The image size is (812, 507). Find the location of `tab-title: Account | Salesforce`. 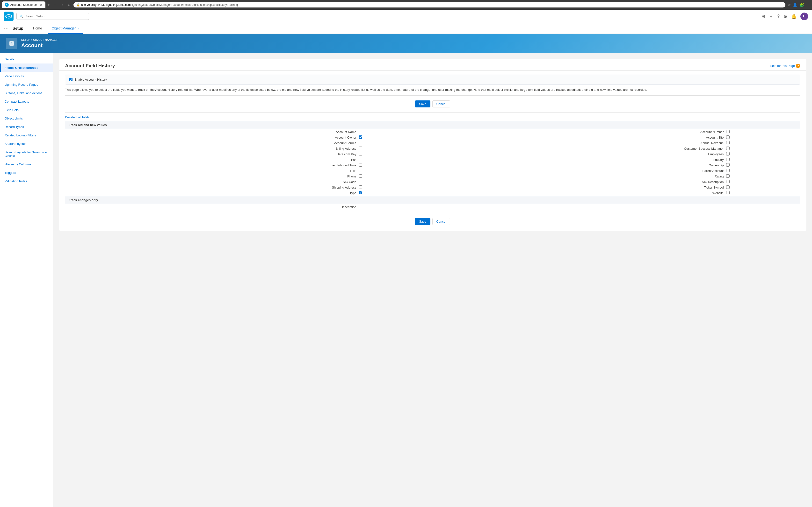

tab-title: Account | Salesforce is located at coordinates (23, 5).